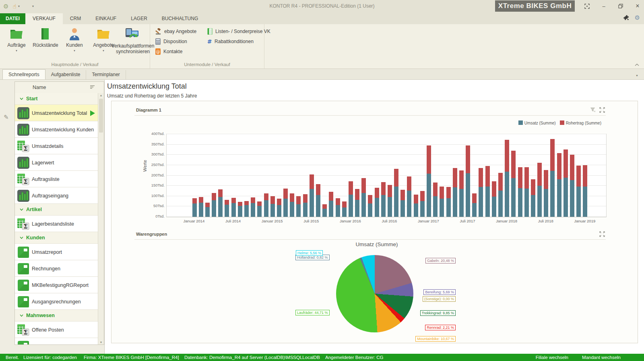 This screenshot has width=644, height=361. What do you see at coordinates (180, 19) in the screenshot?
I see `ribbon-tab-buchhaltung: BUCHHALTUNG` at bounding box center [180, 19].